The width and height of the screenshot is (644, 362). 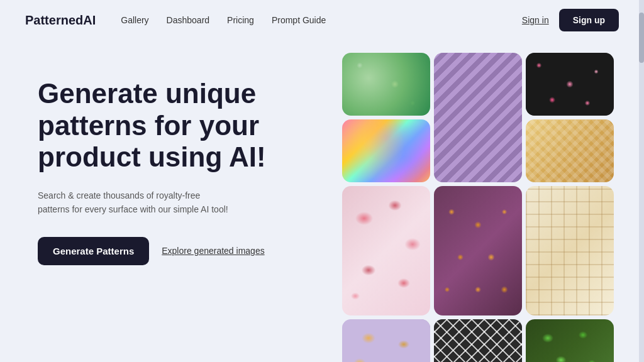 What do you see at coordinates (189, 20) in the screenshot?
I see `nav-dashboard: Dashboard` at bounding box center [189, 20].